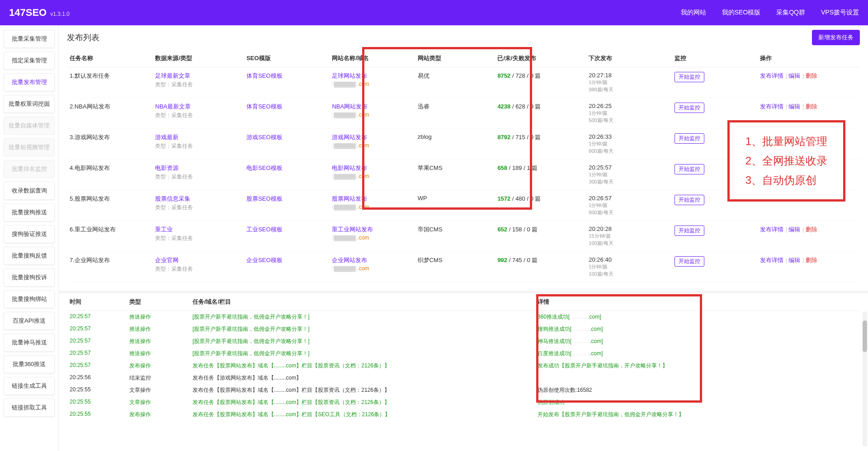 The width and height of the screenshot is (868, 451). Describe the element at coordinates (29, 82) in the screenshot. I see `sidebar-item-2: 批量发布管理` at that location.